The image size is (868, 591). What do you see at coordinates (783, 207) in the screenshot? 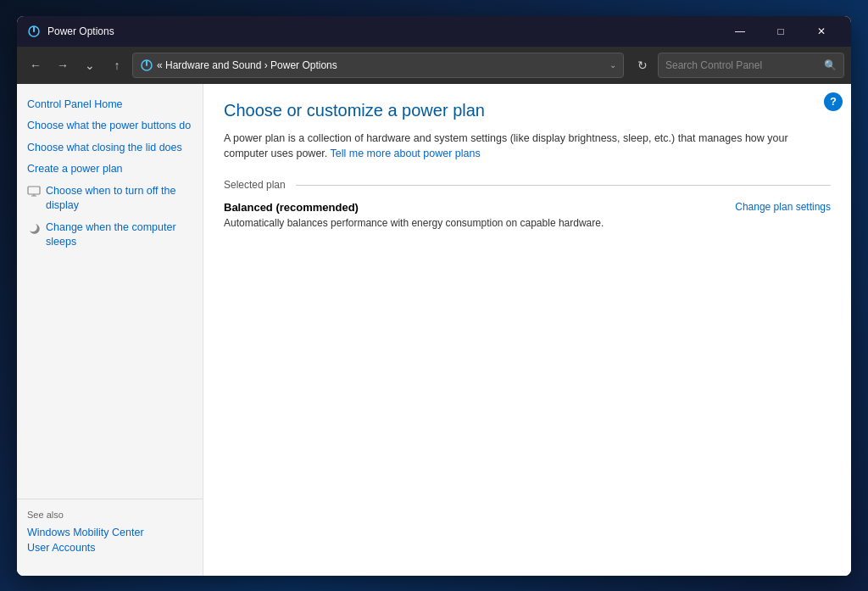
I see `change-plan-settings-link: Change plan settings` at bounding box center [783, 207].